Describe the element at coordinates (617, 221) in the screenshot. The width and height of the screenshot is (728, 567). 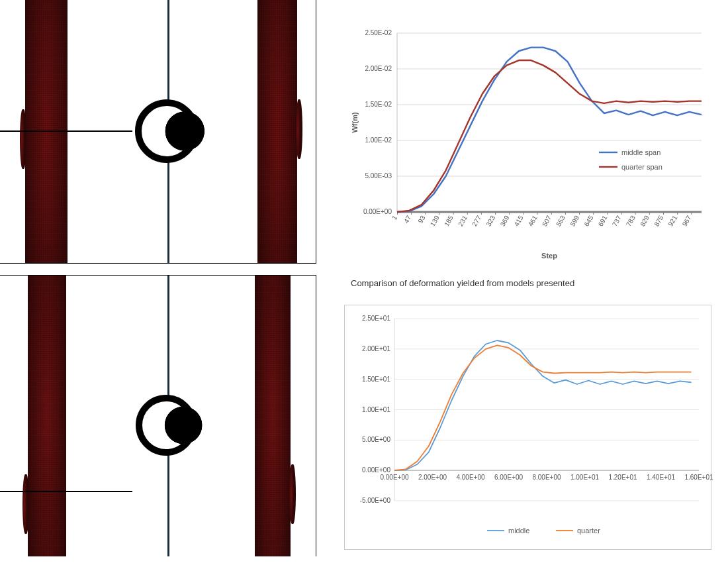
I see `svg-text: 737` at that location.